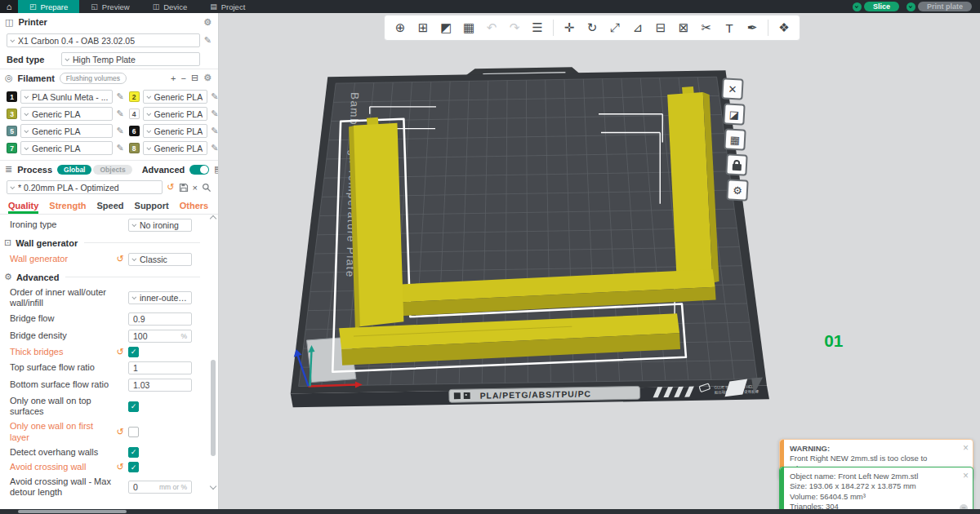 This screenshot has height=514, width=980. Describe the element at coordinates (207, 78) in the screenshot. I see `filament-settings-gear-icon: ⚙` at that location.